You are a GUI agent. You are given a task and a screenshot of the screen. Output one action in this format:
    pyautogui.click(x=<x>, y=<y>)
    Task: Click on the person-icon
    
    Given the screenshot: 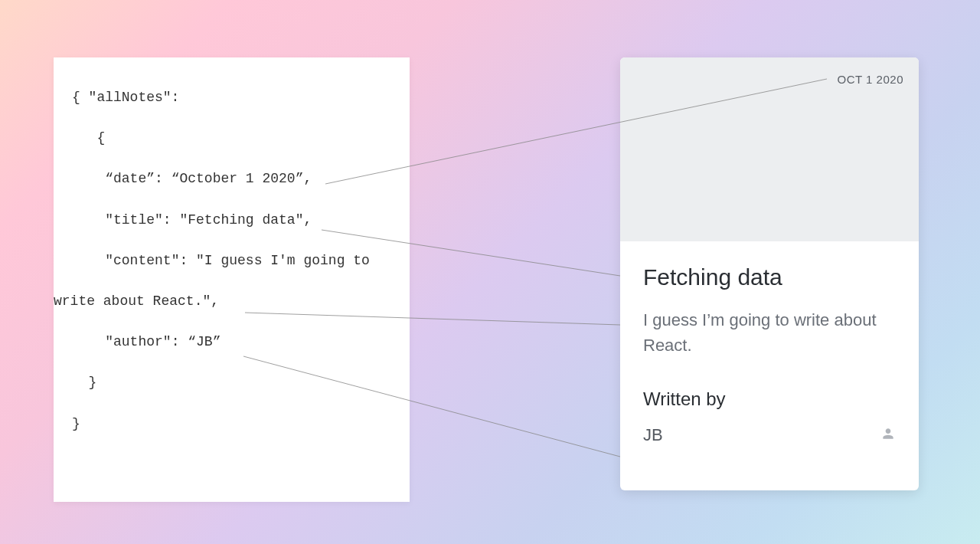 What is the action you would take?
    pyautogui.click(x=888, y=435)
    